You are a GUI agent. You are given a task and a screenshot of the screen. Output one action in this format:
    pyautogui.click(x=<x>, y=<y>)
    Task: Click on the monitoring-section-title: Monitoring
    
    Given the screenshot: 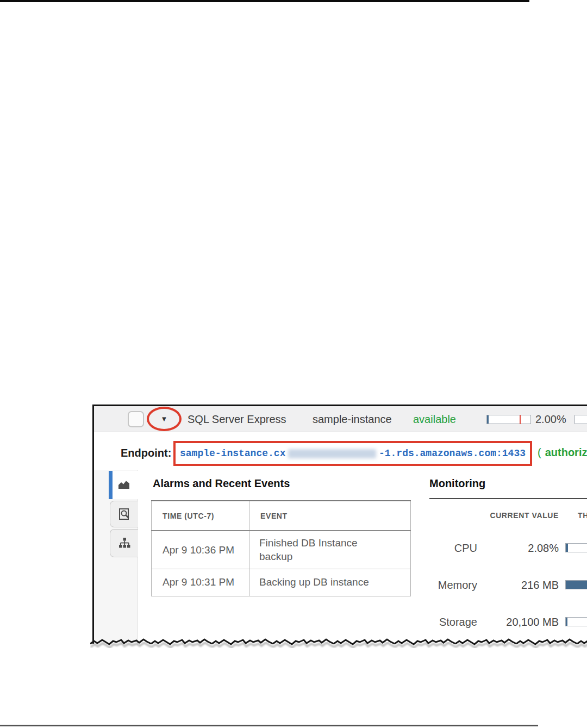 What is the action you would take?
    pyautogui.click(x=458, y=484)
    